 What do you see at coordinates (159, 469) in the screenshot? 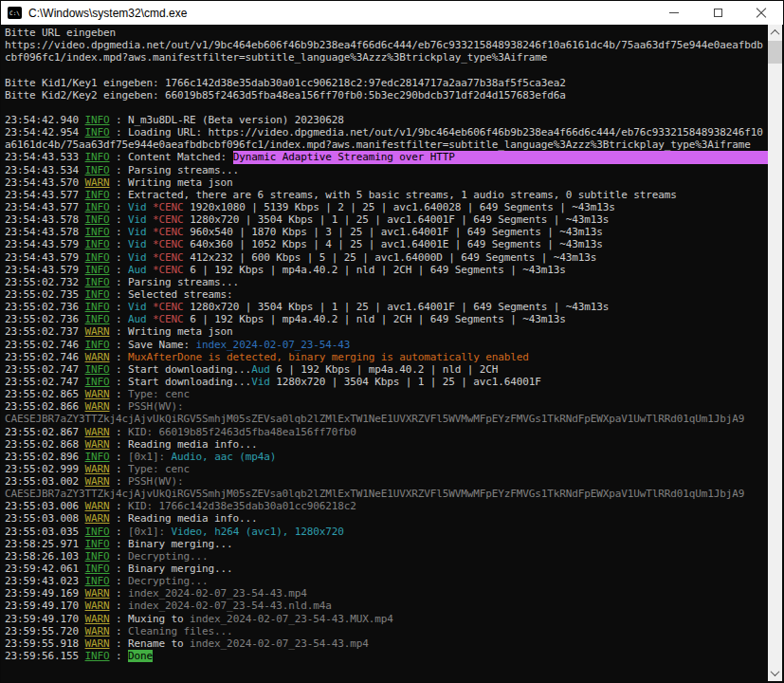
I see `log-segment: Type: cenc` at bounding box center [159, 469].